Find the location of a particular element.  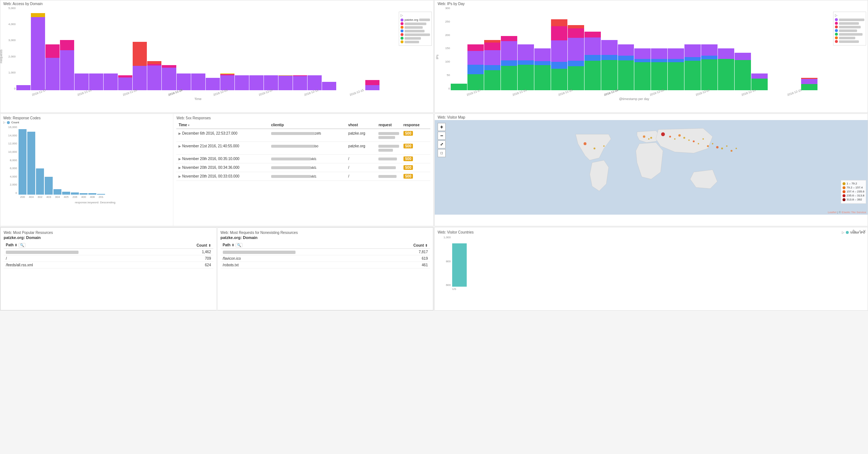

panel-actions: ✎ ⤢ ✕ is located at coordinates (859, 231).